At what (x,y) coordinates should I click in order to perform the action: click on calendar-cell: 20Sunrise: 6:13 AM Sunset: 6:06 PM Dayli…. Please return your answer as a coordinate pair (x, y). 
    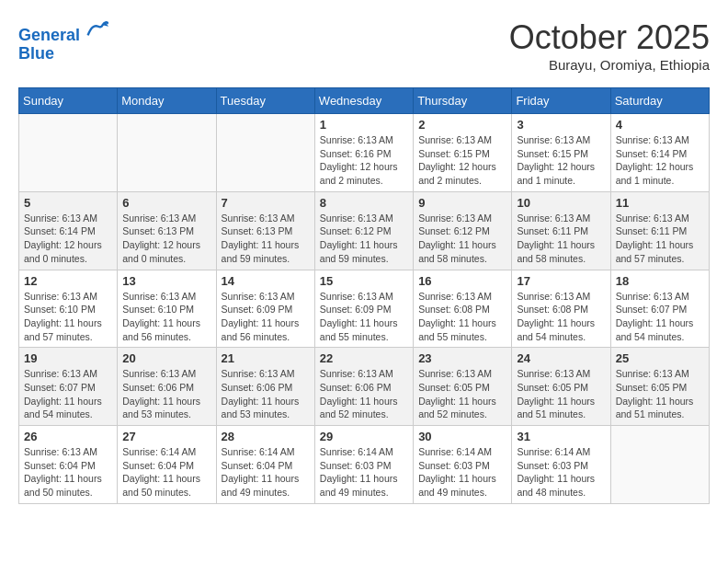
    Looking at the image, I should click on (167, 386).